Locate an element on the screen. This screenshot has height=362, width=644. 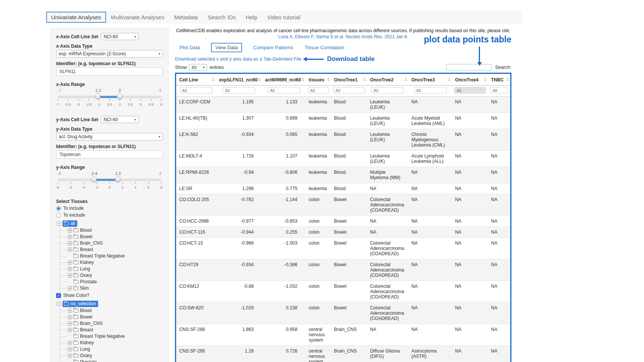
col-header-tnbc: TNBC is located at coordinates (499, 80).